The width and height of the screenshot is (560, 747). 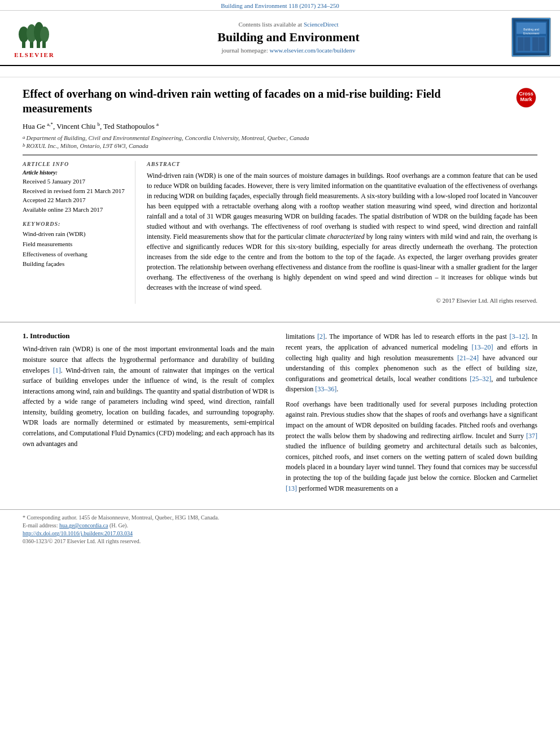 What do you see at coordinates (75, 191) in the screenshot?
I see `revised-date: Received in revised form 21 March 2017` at bounding box center [75, 191].